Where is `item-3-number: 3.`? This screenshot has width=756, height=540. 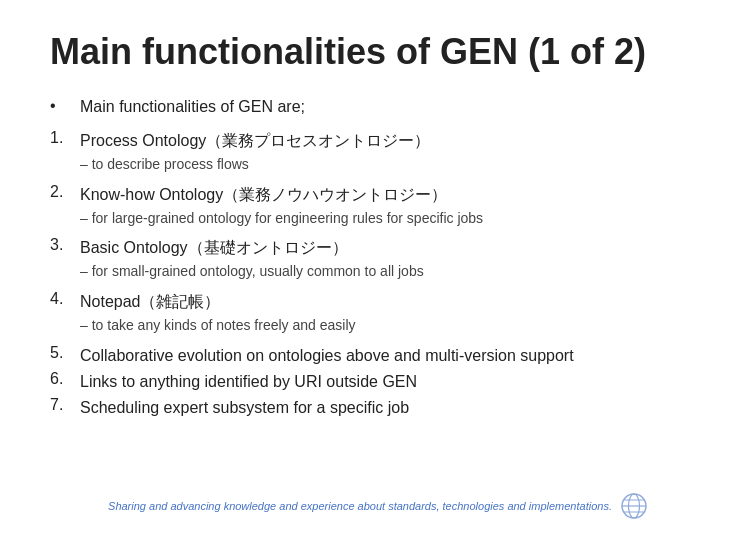 item-3-number: 3. is located at coordinates (65, 245).